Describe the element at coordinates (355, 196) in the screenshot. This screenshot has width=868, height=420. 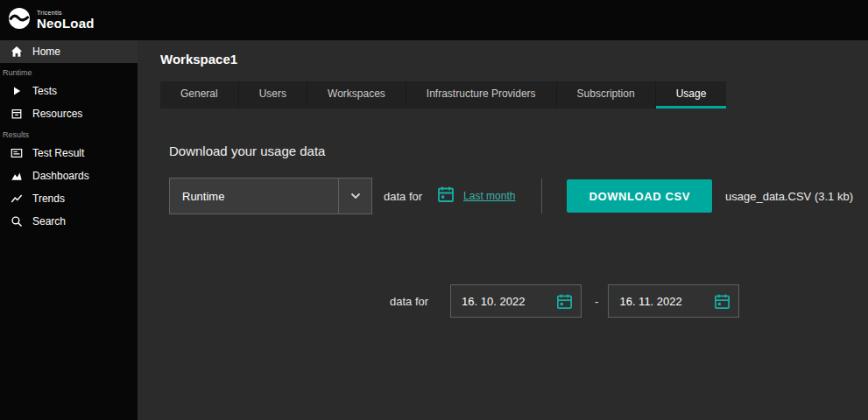
I see `chevron-down-icon` at that location.